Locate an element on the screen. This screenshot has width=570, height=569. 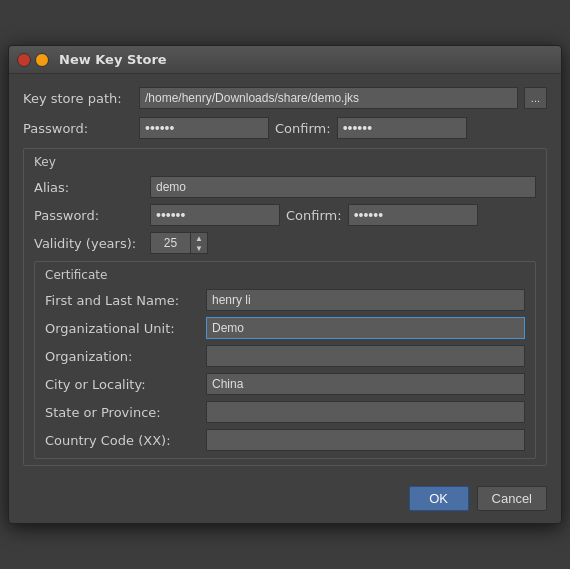
close-button is located at coordinates (24, 60).